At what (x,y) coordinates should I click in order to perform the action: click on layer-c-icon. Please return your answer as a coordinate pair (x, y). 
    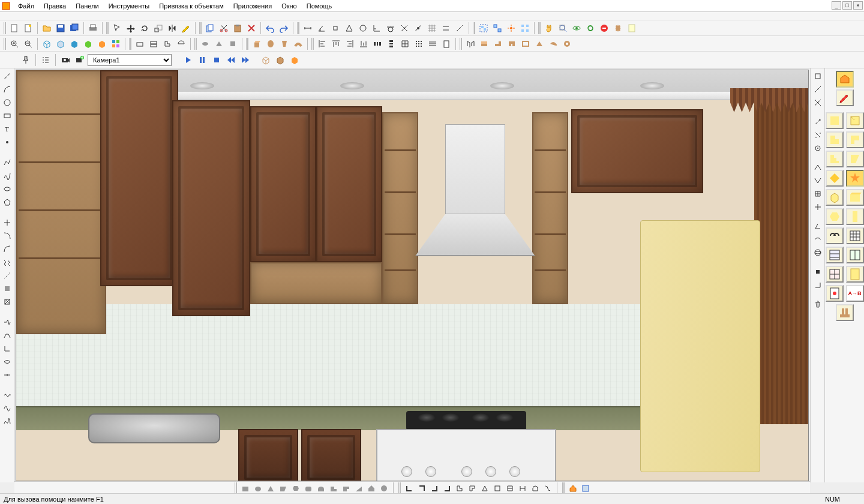
    Looking at the image, I should click on (167, 44).